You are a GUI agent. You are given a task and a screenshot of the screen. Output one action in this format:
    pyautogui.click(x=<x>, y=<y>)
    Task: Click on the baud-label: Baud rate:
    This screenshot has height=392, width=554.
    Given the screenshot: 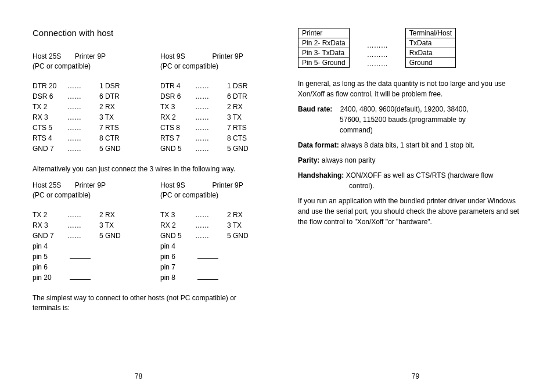 What is the action you would take?
    pyautogui.click(x=315, y=109)
    